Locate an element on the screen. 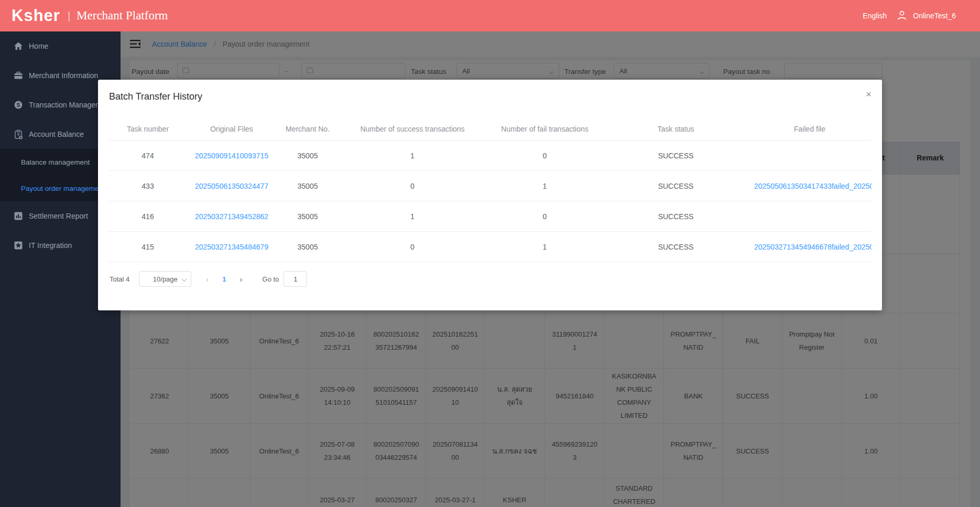  language-switcher: English is located at coordinates (875, 16).